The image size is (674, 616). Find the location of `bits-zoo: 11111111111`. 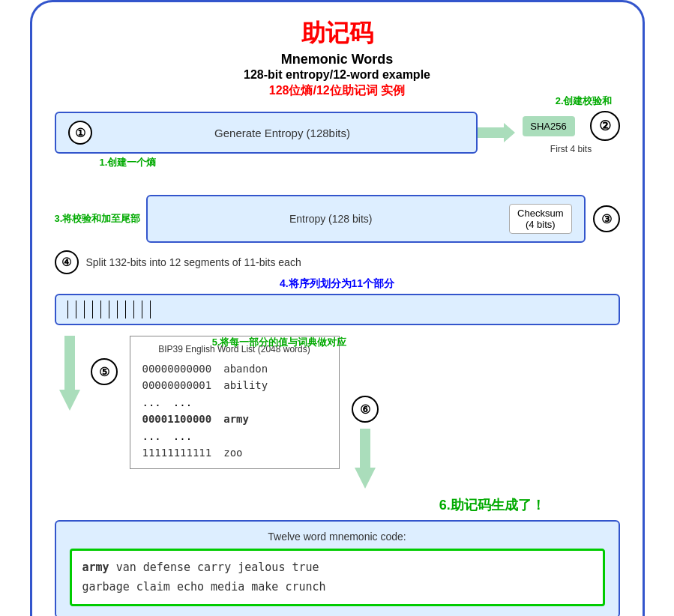

bits-zoo: 11111111111 is located at coordinates (177, 453).